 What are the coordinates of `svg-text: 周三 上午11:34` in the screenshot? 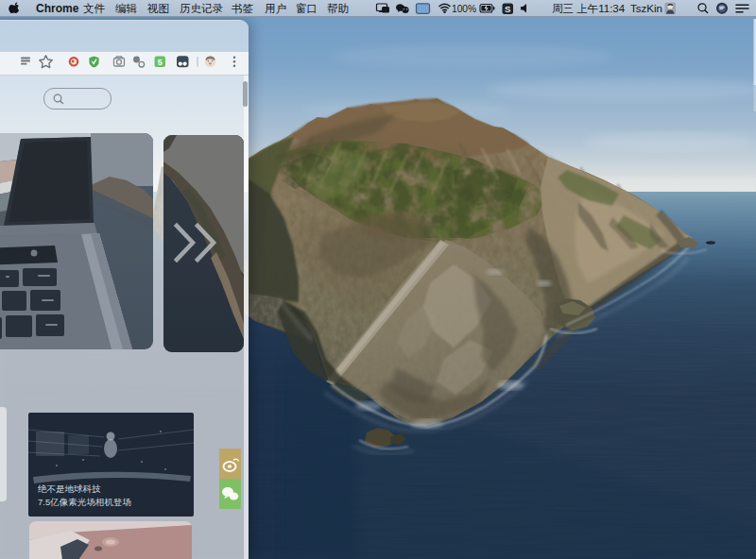 It's located at (589, 8).